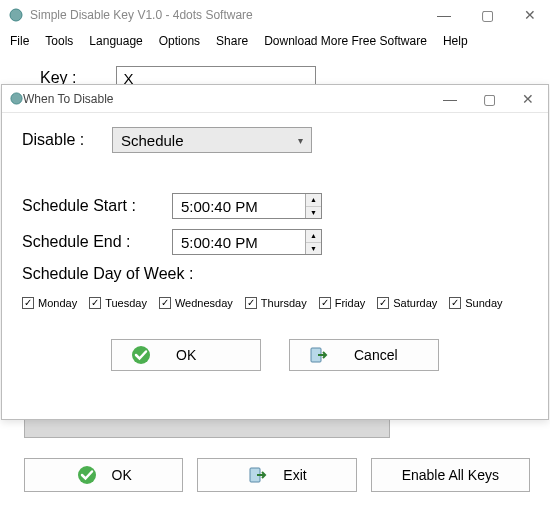 The width and height of the screenshot is (550, 510). What do you see at coordinates (58, 303) in the screenshot?
I see `dow-monday: Monday` at bounding box center [58, 303].